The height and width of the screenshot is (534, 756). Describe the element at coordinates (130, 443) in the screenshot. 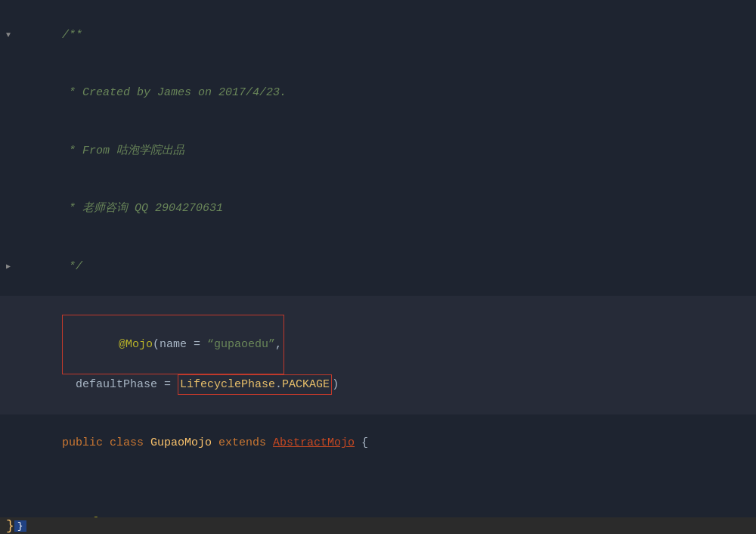

I see `kw-class: class` at that location.